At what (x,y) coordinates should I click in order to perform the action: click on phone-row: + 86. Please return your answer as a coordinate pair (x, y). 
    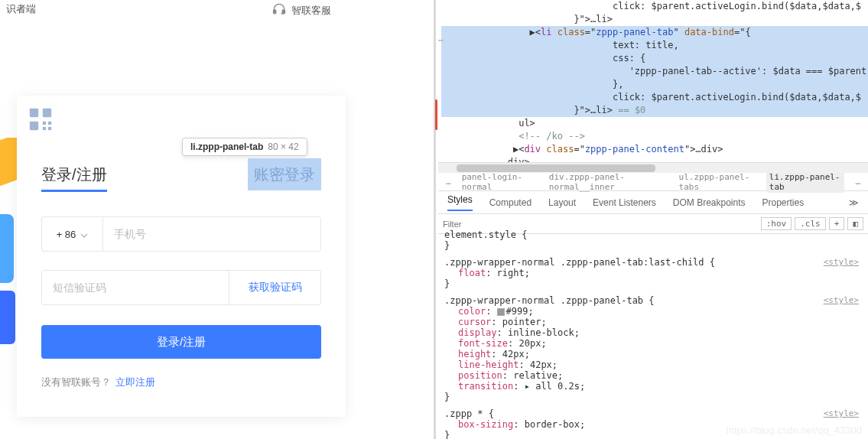
    Looking at the image, I should click on (181, 234).